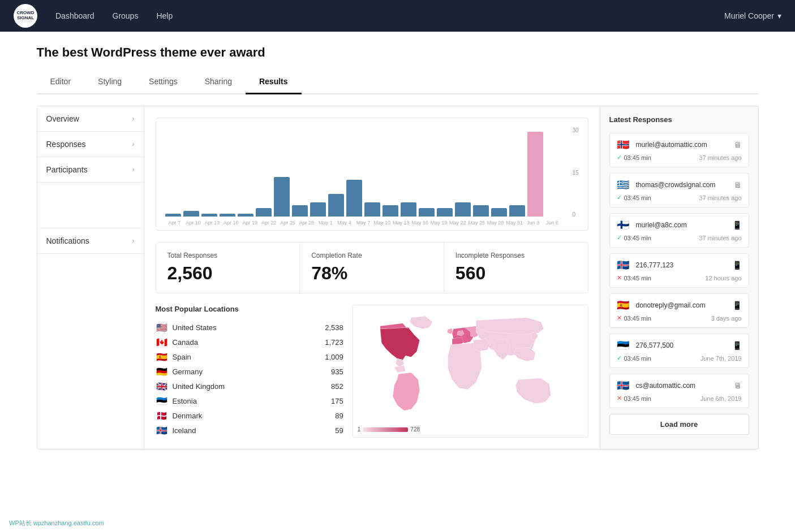  What do you see at coordinates (359, 430) in the screenshot?
I see `legend-min: 1` at bounding box center [359, 430].